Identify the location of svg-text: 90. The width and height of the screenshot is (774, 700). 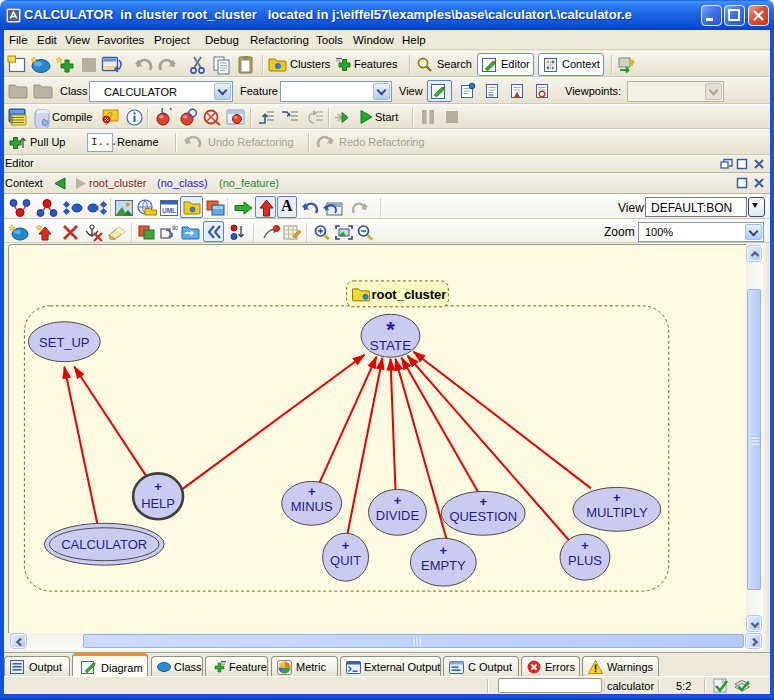
(175, 228).